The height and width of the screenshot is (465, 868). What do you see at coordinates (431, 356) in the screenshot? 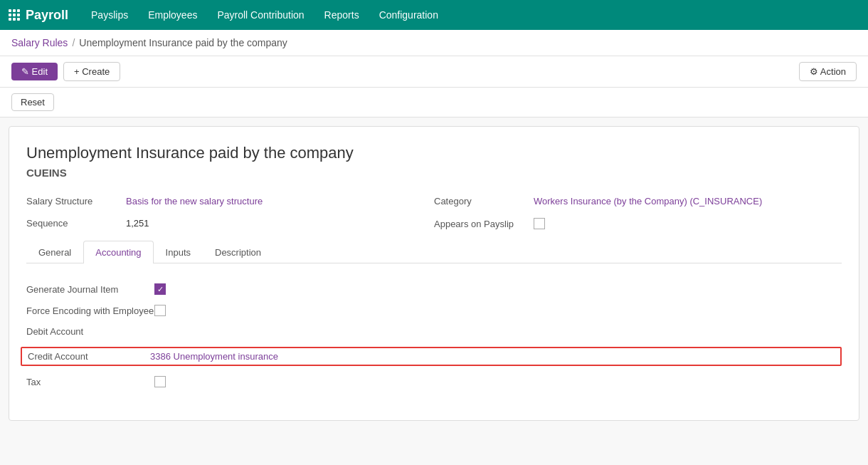
I see `credit-account-row: Credit Account 3386 Unemployment insuran…` at bounding box center [431, 356].